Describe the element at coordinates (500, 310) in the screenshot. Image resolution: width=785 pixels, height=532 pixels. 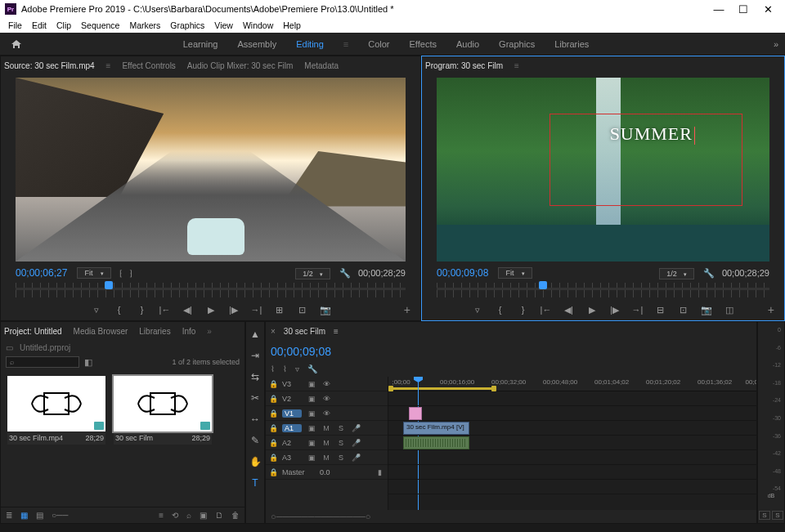
I see `prg-mark-in-icon: {` at that location.